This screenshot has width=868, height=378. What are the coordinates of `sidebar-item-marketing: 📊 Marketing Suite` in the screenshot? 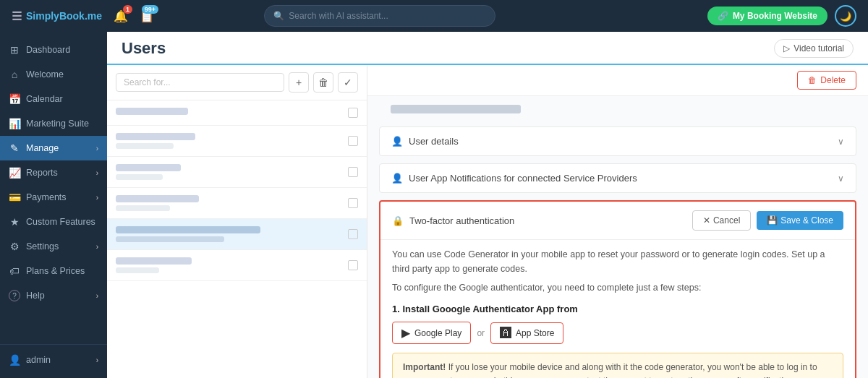 It's located at (54, 124).